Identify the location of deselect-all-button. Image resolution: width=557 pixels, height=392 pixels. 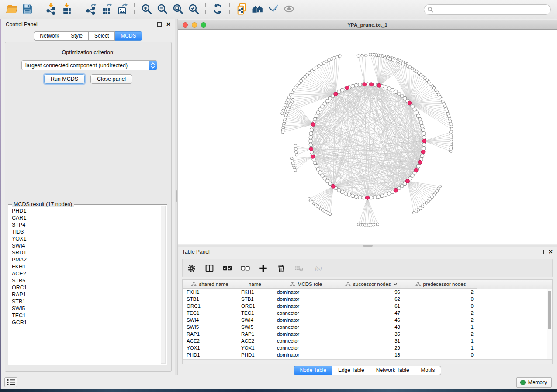
(245, 268).